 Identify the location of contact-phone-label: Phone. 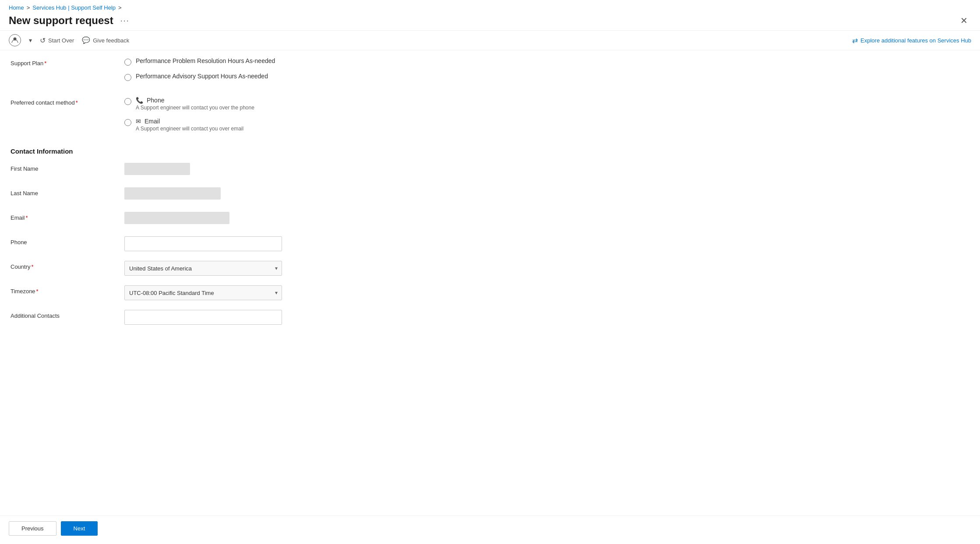
(155, 100).